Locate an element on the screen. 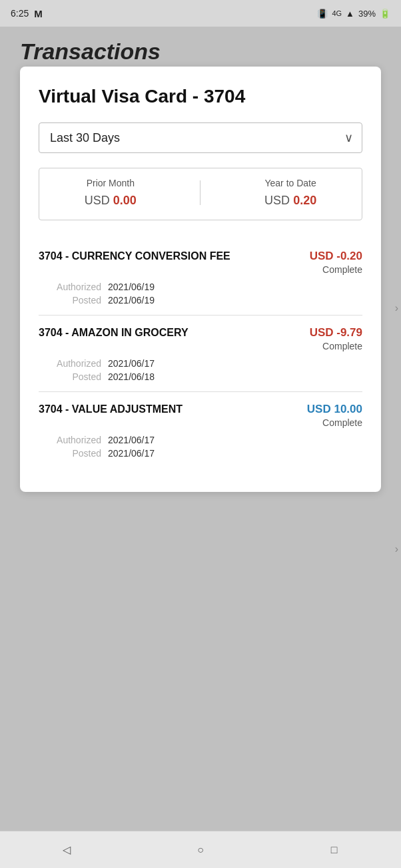 This screenshot has width=401, height=868. ytd-amount: USD 0.20 is located at coordinates (290, 201).